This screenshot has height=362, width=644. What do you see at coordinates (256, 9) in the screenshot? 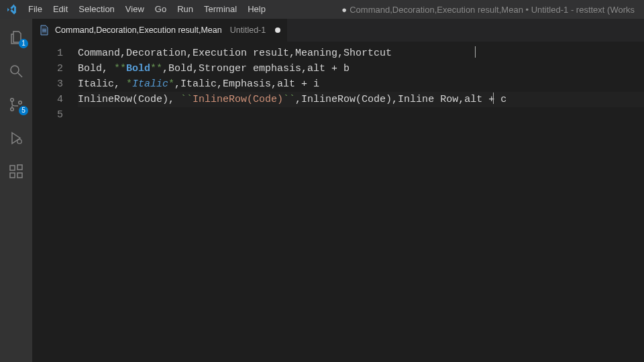
I see `menu-help: Help` at bounding box center [256, 9].